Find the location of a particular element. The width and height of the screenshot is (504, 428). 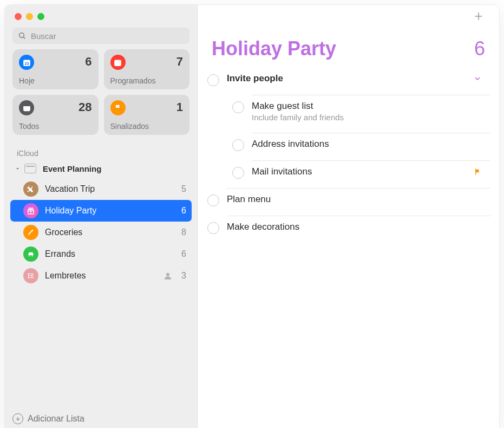

tray-icon is located at coordinates (27, 108).